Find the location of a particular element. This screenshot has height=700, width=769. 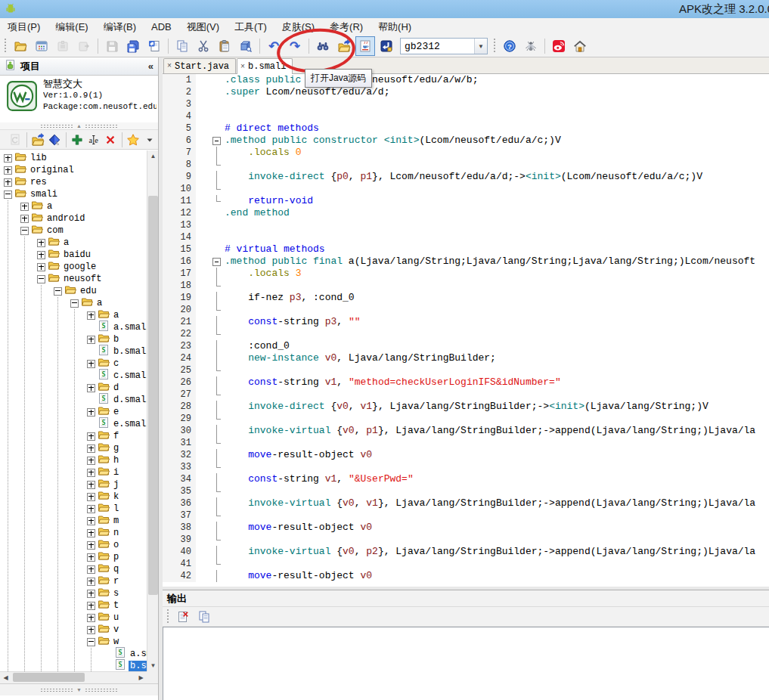

tree-horizontal-scrollbar: ◀ ▶ is located at coordinates (73, 677).